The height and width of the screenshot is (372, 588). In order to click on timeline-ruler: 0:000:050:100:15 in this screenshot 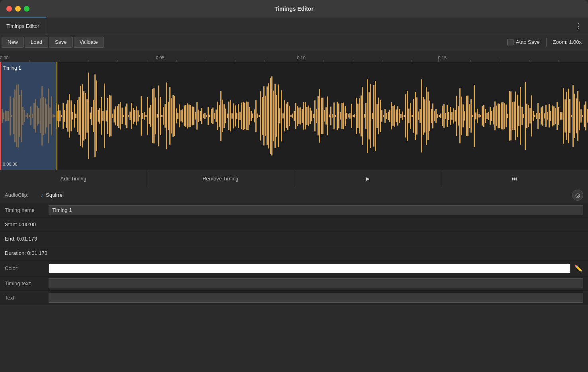, I will do `click(294, 56)`.